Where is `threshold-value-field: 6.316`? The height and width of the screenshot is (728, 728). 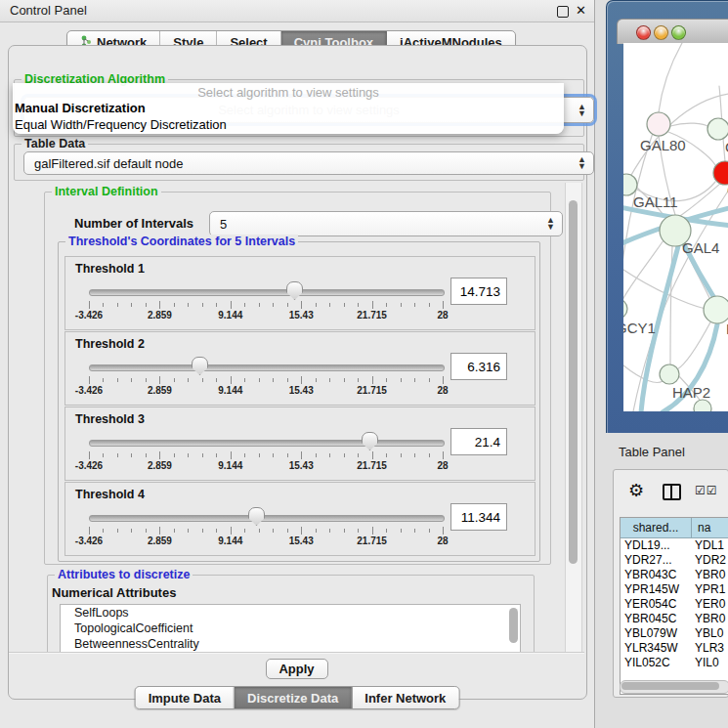
threshold-value-field: 6.316 is located at coordinates (479, 366).